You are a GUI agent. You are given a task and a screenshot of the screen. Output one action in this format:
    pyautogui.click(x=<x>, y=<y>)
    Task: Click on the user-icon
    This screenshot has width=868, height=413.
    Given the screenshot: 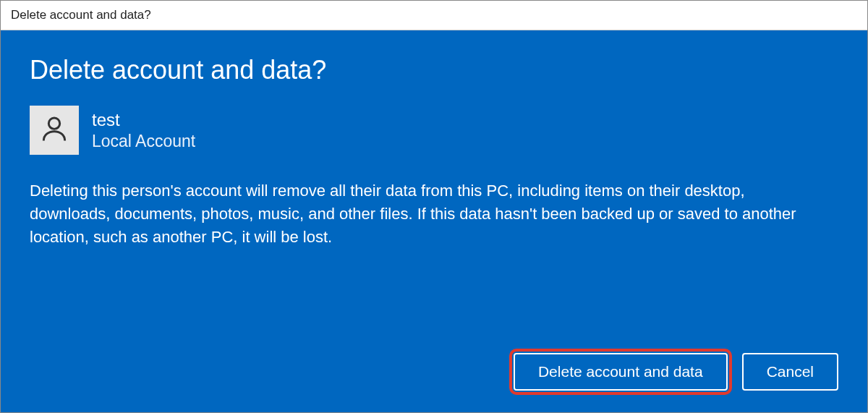 What is the action you would take?
    pyautogui.click(x=54, y=130)
    